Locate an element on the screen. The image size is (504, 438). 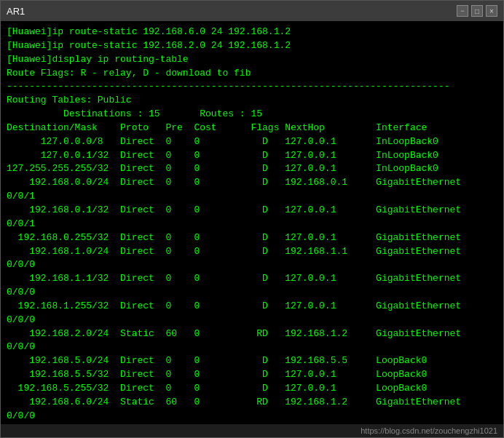
terminal-line: Routing Tables: Public is located at coordinates (252, 100).